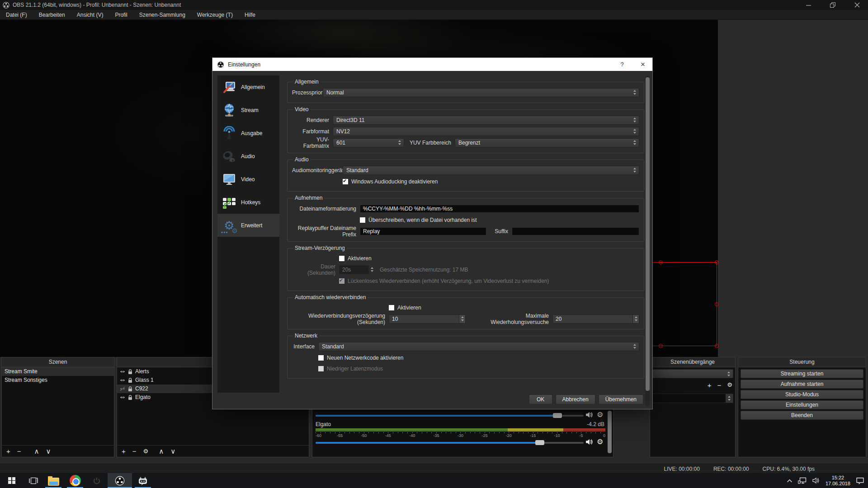 The height and width of the screenshot is (488, 868). Describe the element at coordinates (250, 15) in the screenshot. I see `menu-hilfe: Hilfe` at that location.